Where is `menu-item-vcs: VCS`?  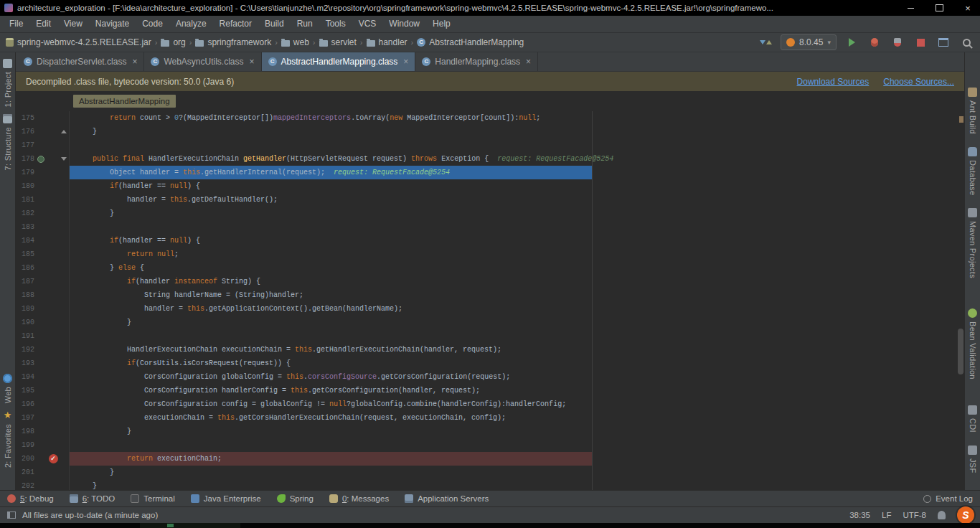
menu-item-vcs: VCS is located at coordinates (367, 24).